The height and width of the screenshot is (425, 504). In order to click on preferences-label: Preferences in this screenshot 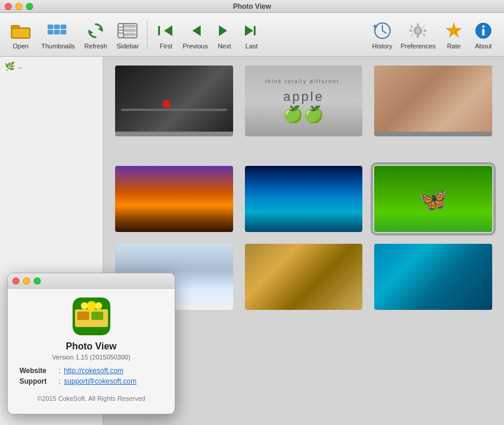, I will do `click(418, 46)`.